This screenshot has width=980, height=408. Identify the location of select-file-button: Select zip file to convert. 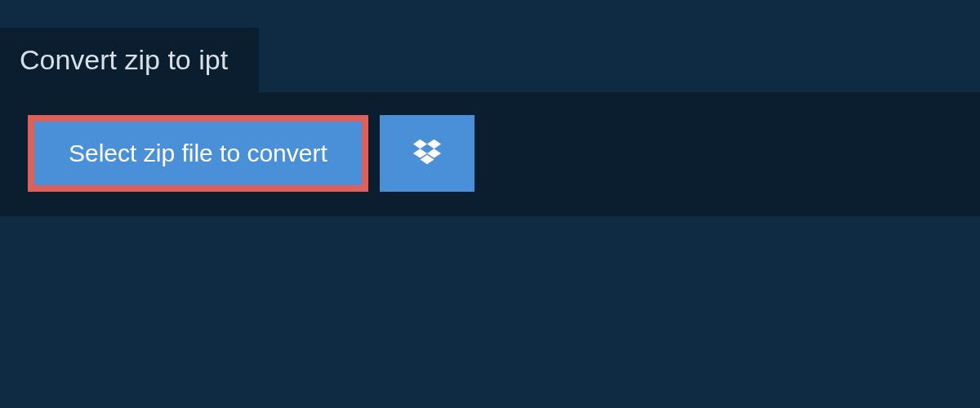
(198, 153).